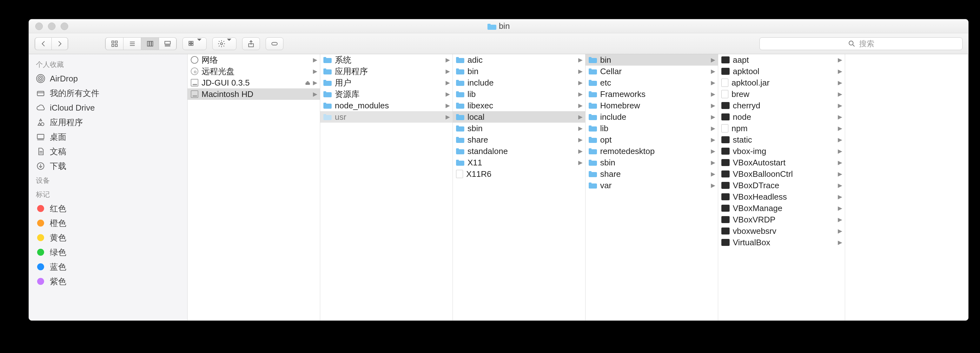 The width and height of the screenshot is (980, 353). What do you see at coordinates (781, 174) in the screenshot?
I see `file-row: VBoxBalloonCtrl▶` at bounding box center [781, 174].